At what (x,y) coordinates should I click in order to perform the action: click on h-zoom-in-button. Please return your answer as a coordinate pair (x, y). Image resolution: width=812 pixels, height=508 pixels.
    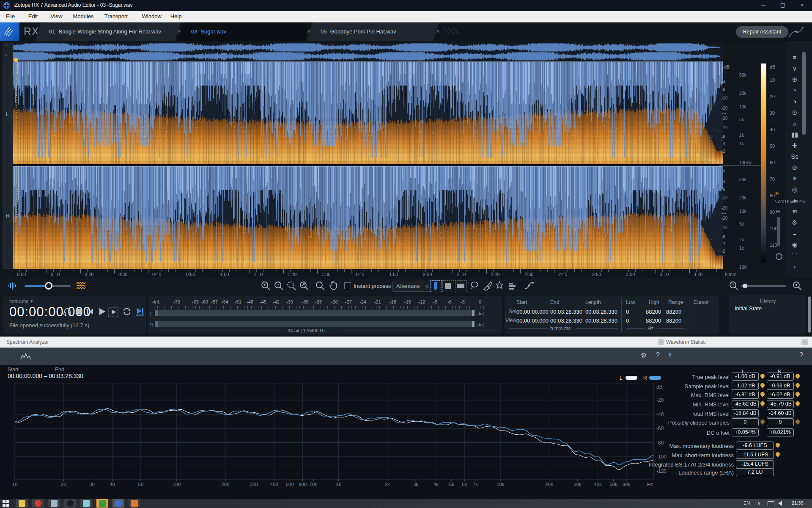
    Looking at the image, I should click on (797, 286).